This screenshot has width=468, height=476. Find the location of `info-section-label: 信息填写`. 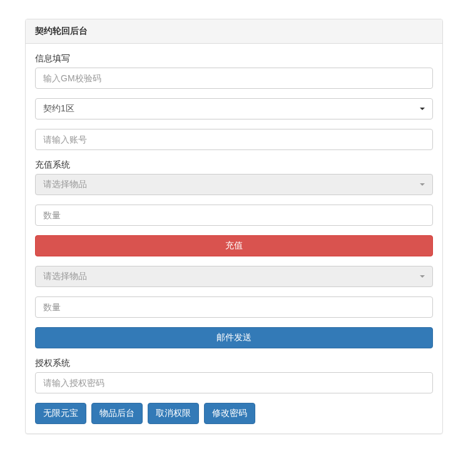

info-section-label: 信息填写 is located at coordinates (53, 59).